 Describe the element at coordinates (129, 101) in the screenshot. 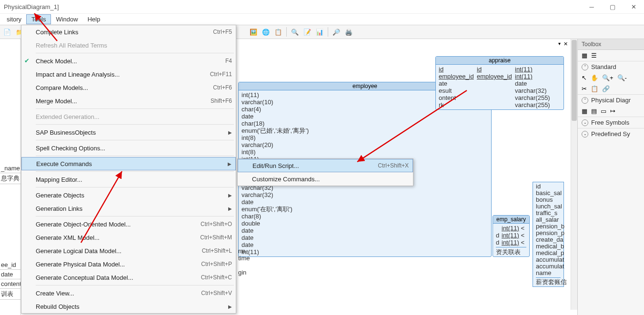

I see `menu-item: Merge Model...Shift+F6` at that location.